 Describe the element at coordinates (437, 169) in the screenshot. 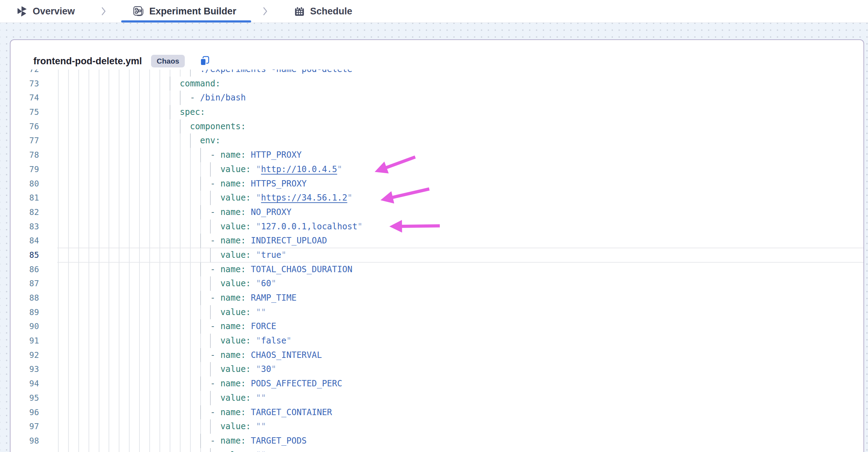

I see `code-line-79: 79 value: "http://10.0.4.5"` at that location.